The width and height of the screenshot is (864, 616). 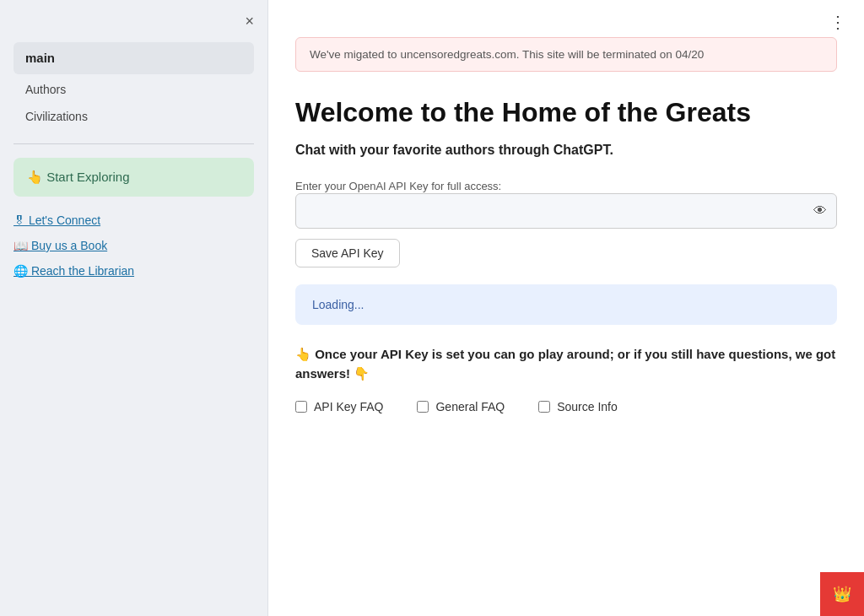 I want to click on bottom-right-button: 👑, so click(x=842, y=594).